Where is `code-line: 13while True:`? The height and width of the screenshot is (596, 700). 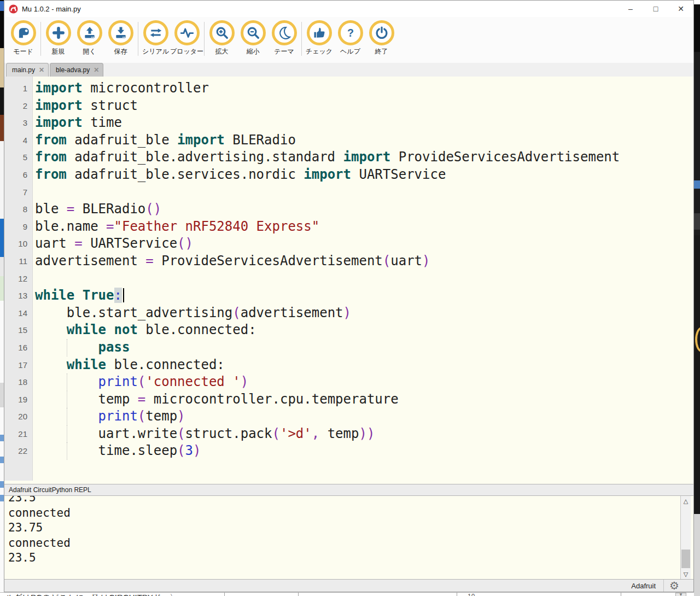 code-line: 13while True: is located at coordinates (349, 296).